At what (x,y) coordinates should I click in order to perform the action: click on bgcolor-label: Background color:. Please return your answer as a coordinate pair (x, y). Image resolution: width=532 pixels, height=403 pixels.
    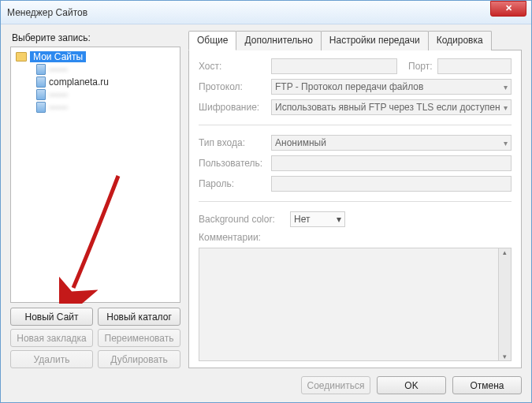
    Looking at the image, I should click on (242, 219).